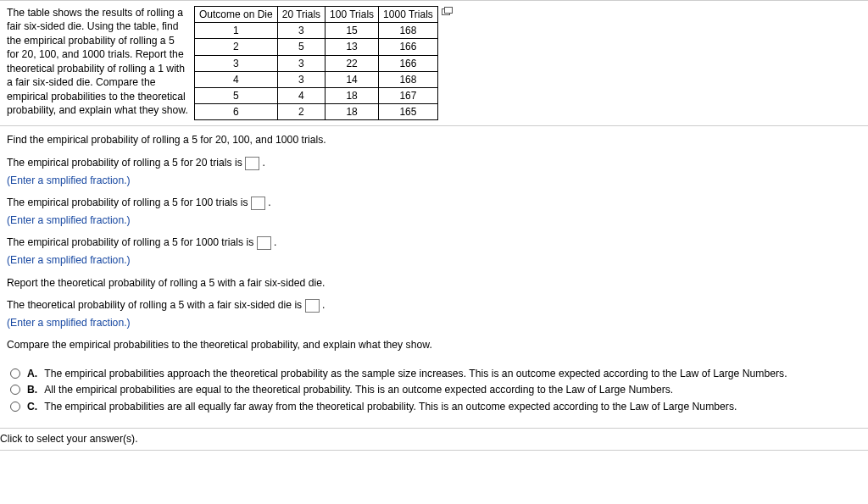  Describe the element at coordinates (317, 30) in the screenshot. I see `table-row: 1 3 15 168` at that location.